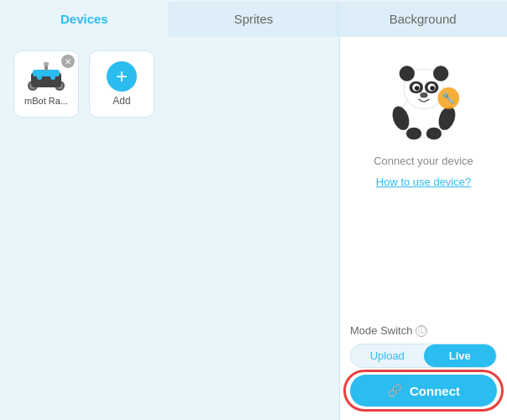 The image size is (507, 420). What do you see at coordinates (423, 356) in the screenshot?
I see `mode-toggle: Upload Live` at bounding box center [423, 356].